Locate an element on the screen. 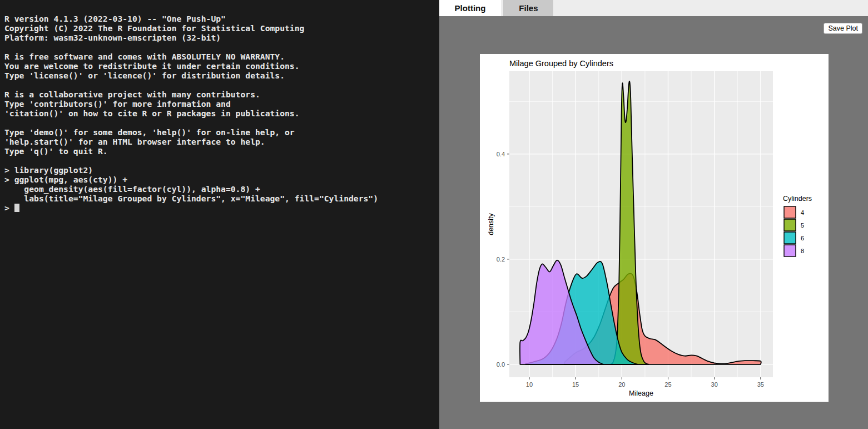 This screenshot has width=868, height=429. x-tick-label: 25 is located at coordinates (668, 384).